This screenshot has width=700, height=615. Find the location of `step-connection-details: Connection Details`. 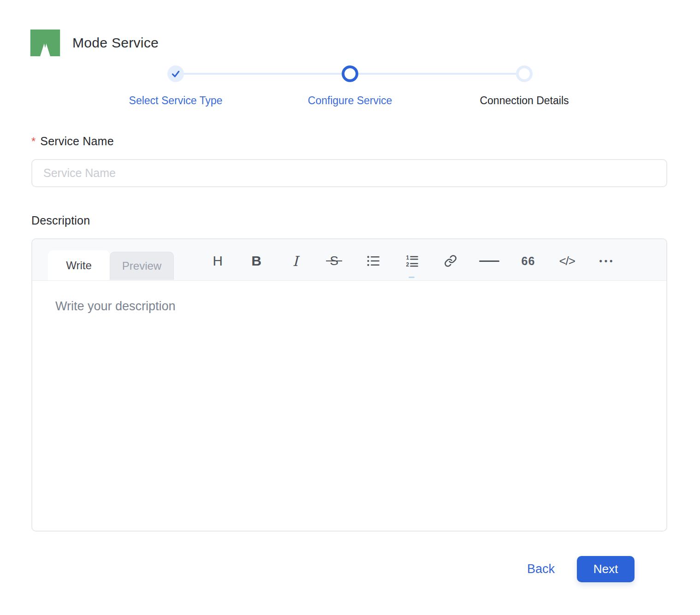

step-connection-details: Connection Details is located at coordinates (524, 86).